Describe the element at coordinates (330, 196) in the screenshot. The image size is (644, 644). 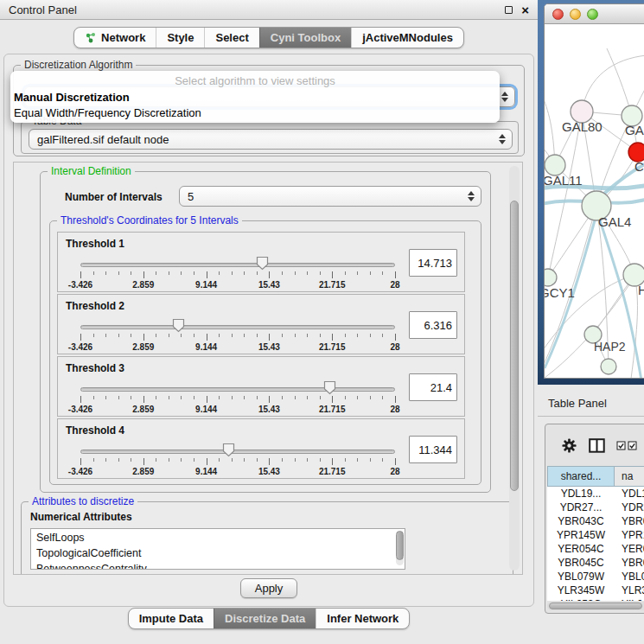
I see `number-of-intervals-combobox: 5` at that location.